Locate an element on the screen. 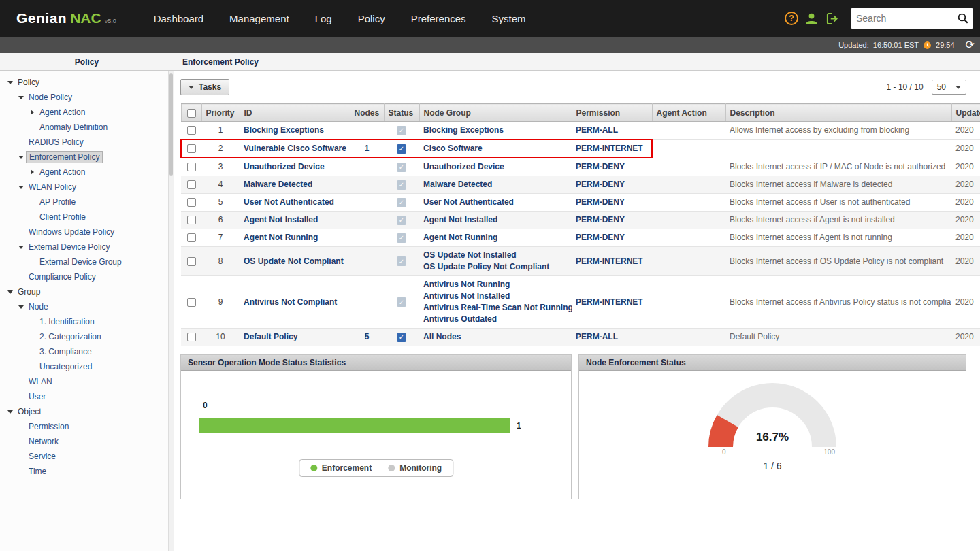 This screenshot has height=551, width=980. tree-item-user: User is located at coordinates (87, 397).